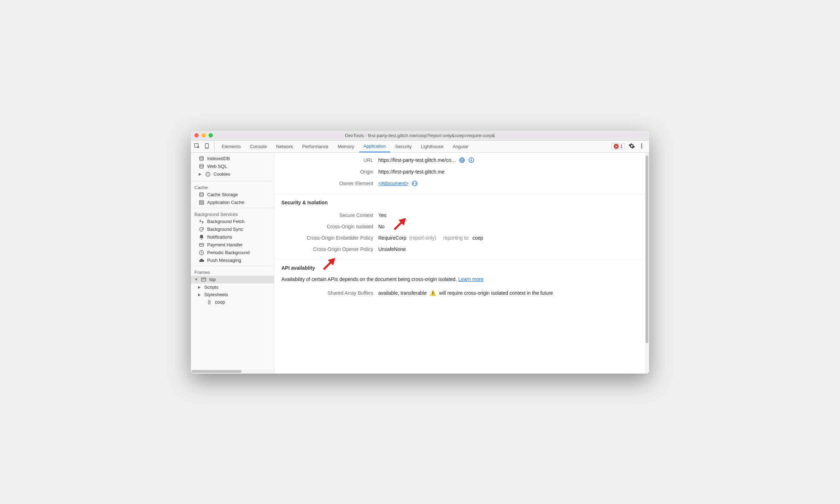 This screenshot has height=504, width=840. What do you see at coordinates (327, 293) in the screenshot?
I see `shared-array-buffers-label: Shared Array Buffers` at bounding box center [327, 293].